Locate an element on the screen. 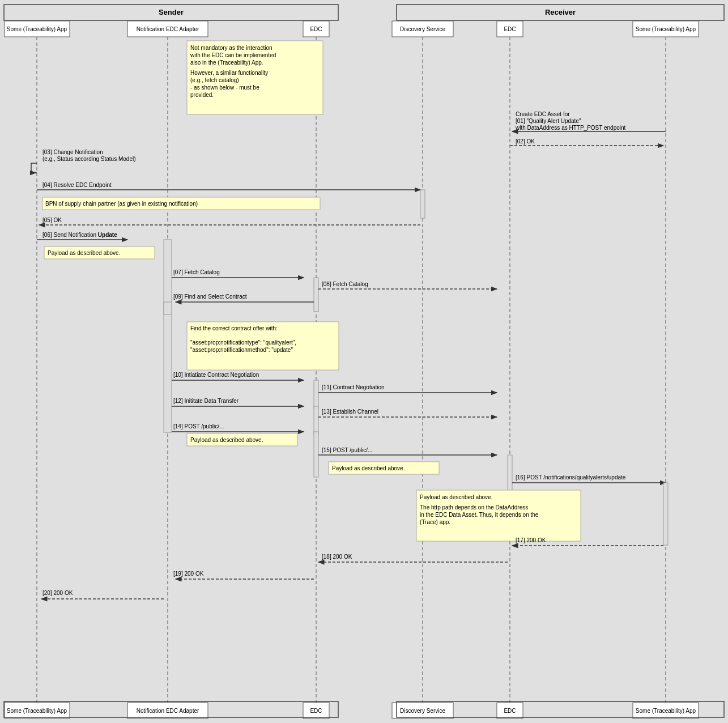  note-payload4: Payload as described above. is located at coordinates (456, 497).